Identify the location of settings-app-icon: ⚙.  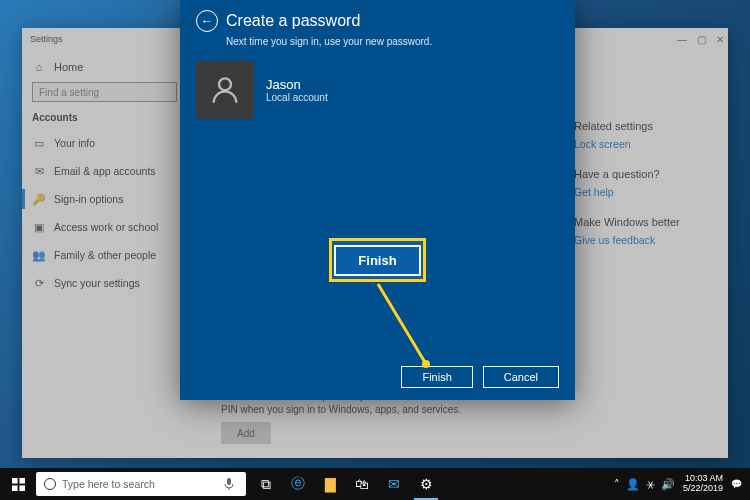
(426, 484).